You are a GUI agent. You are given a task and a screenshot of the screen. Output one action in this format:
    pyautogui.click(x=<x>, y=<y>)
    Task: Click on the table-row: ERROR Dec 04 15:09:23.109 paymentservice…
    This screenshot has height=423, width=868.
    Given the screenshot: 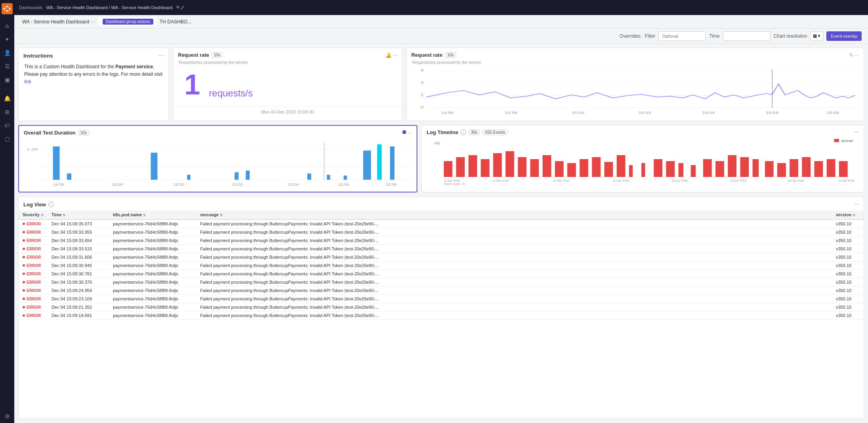 What is the action you would take?
    pyautogui.click(x=441, y=299)
    